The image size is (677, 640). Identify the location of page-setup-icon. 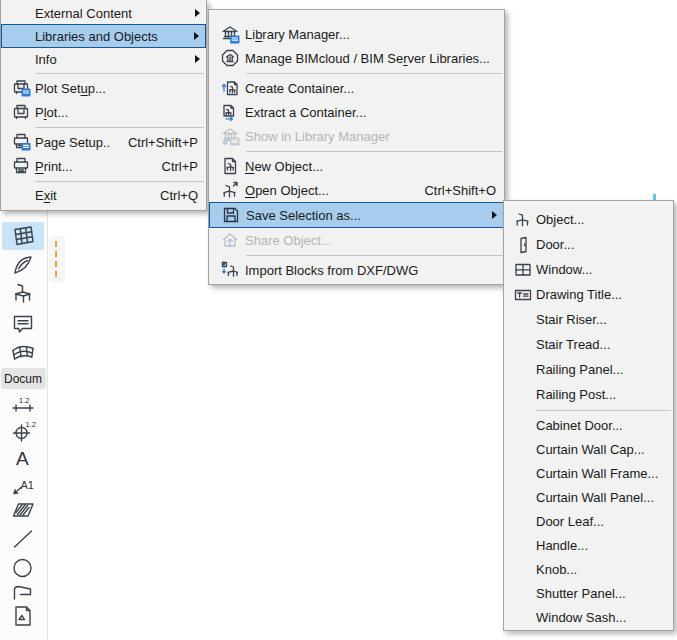
(21, 142).